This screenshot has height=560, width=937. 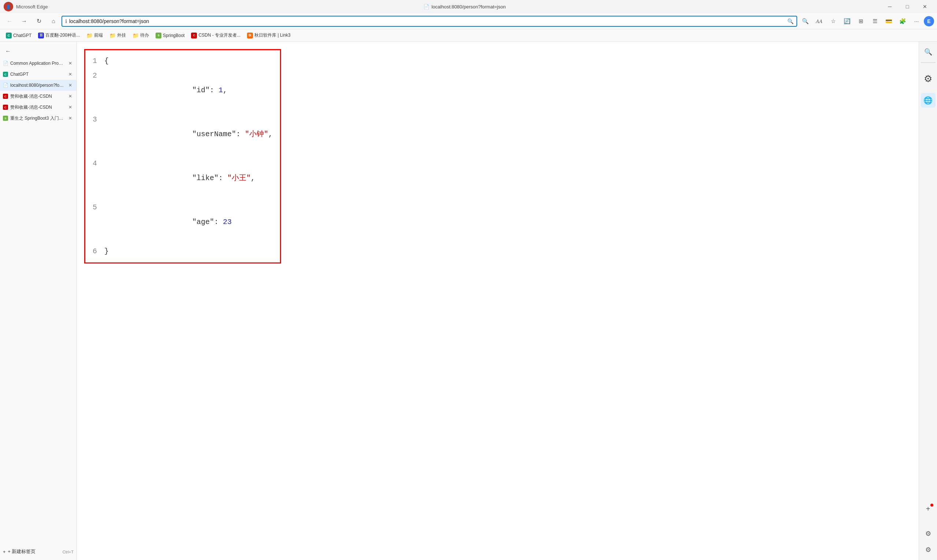 What do you see at coordinates (426, 7) in the screenshot?
I see `tab-favicon: 📄` at bounding box center [426, 7].